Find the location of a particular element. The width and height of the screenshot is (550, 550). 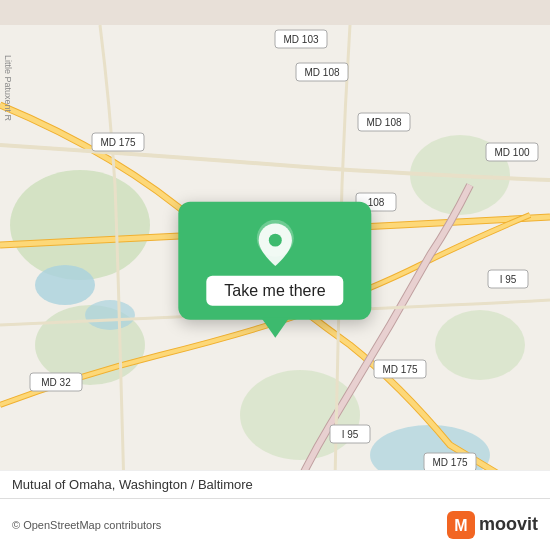

svg-text: MD 100 is located at coordinates (512, 152).